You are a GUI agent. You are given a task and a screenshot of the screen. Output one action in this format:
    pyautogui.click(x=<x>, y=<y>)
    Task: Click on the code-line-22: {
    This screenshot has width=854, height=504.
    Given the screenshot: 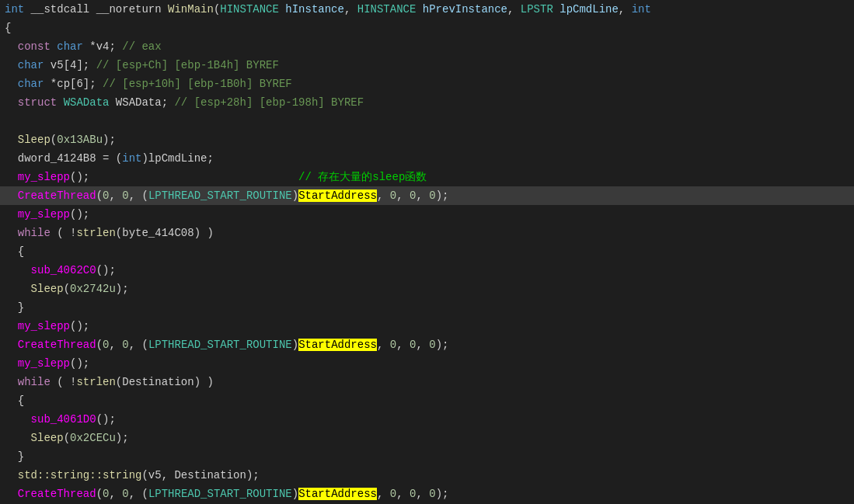 What is the action you would take?
    pyautogui.click(x=427, y=401)
    